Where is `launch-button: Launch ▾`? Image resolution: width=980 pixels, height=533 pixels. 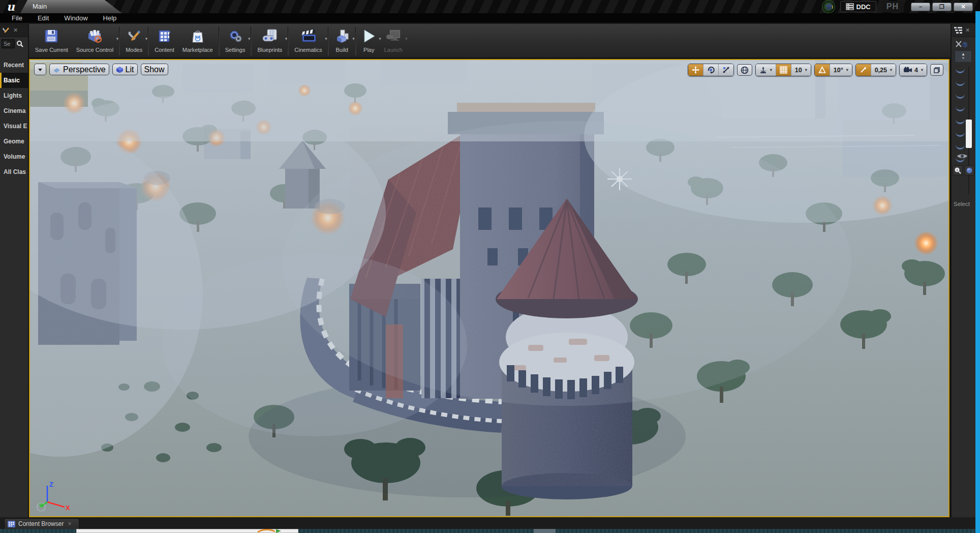 launch-button: Launch ▾ is located at coordinates (393, 41).